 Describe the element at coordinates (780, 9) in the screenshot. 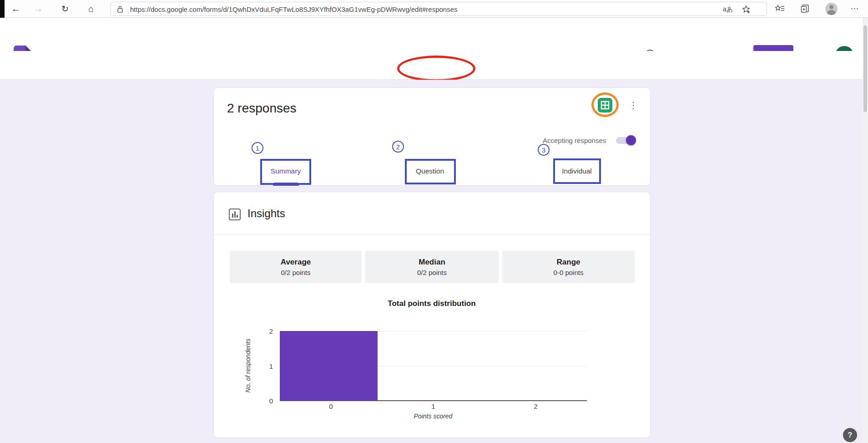

I see `favorites-icon` at that location.